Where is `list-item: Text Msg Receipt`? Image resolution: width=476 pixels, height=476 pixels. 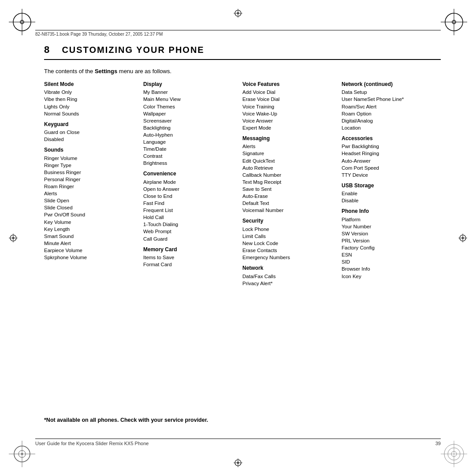
list-item: Text Msg Receipt is located at coordinates (290, 182).